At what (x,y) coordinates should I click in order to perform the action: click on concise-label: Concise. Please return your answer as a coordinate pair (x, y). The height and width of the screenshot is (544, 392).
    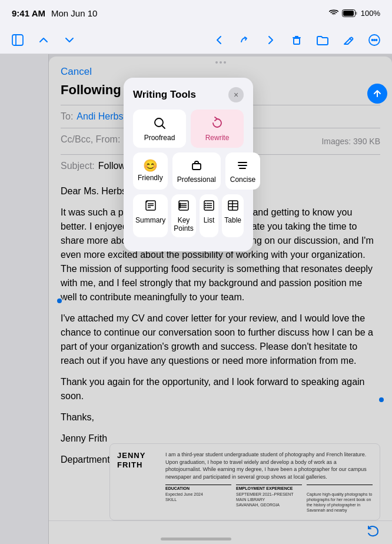
    Looking at the image, I should click on (242, 180).